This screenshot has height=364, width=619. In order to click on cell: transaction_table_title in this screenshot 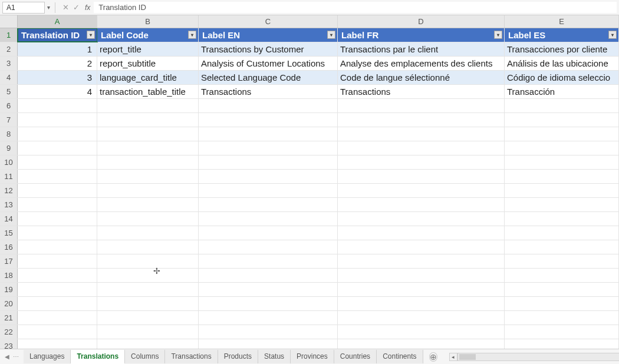, I will do `click(148, 92)`.